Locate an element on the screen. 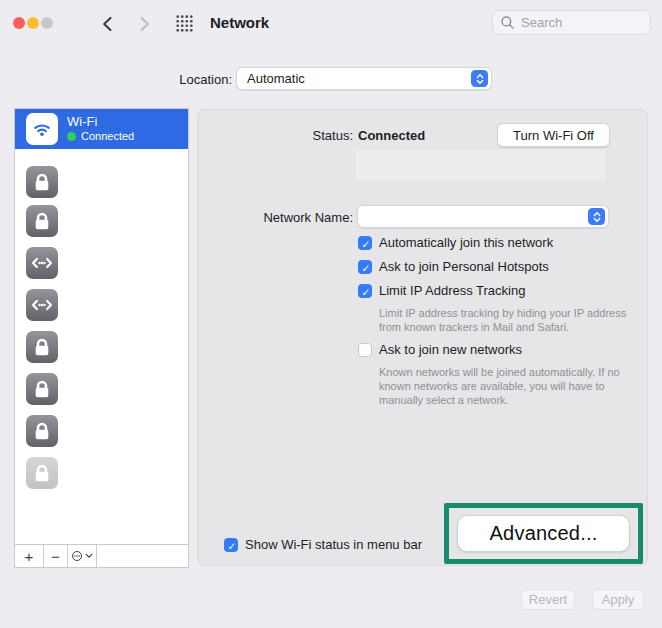  network-name-dropdown is located at coordinates (483, 216).